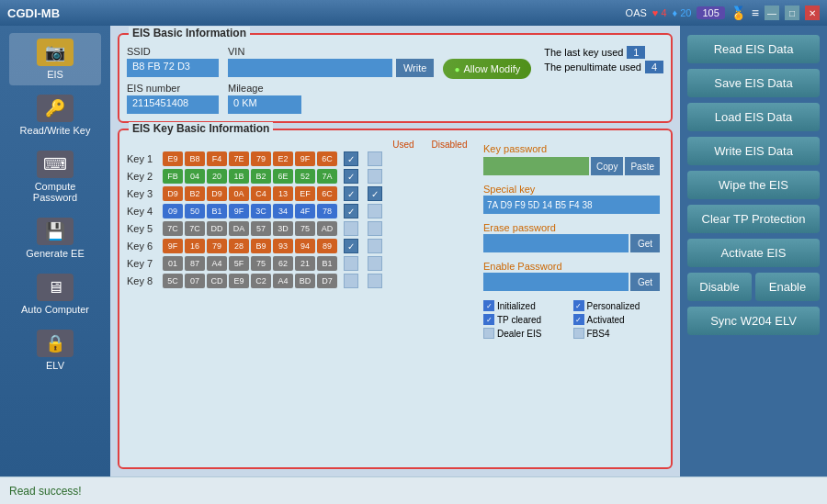 This screenshot has height=504, width=827. I want to click on enable-password-label: Enable Password, so click(523, 266).